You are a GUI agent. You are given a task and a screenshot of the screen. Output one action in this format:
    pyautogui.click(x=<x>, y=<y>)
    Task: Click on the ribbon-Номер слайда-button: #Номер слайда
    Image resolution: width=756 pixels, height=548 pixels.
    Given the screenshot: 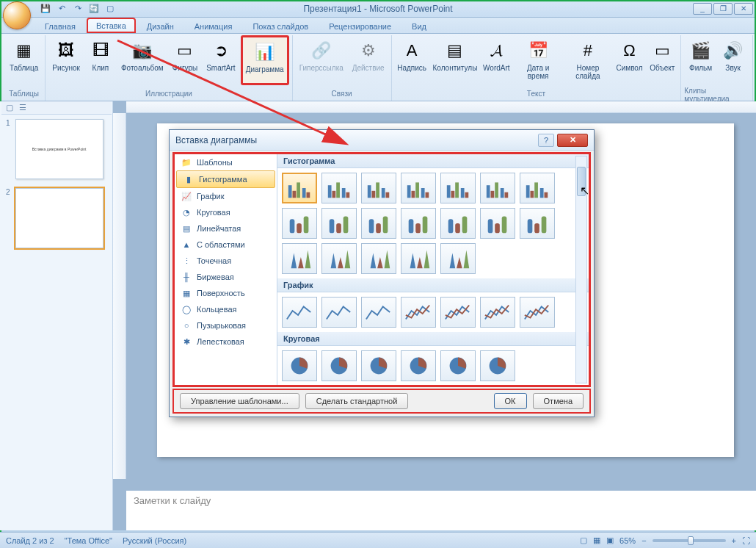 What is the action you would take?
    pyautogui.click(x=588, y=60)
    